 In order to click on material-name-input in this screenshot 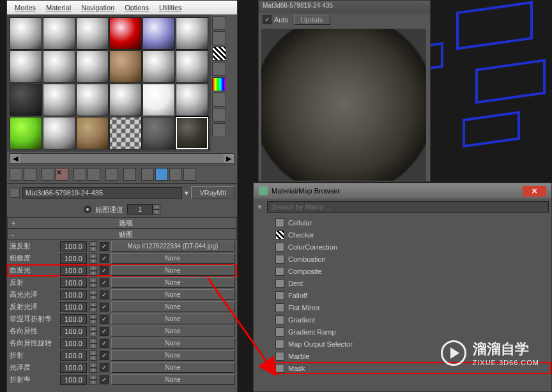, I will do `click(102, 193)`.